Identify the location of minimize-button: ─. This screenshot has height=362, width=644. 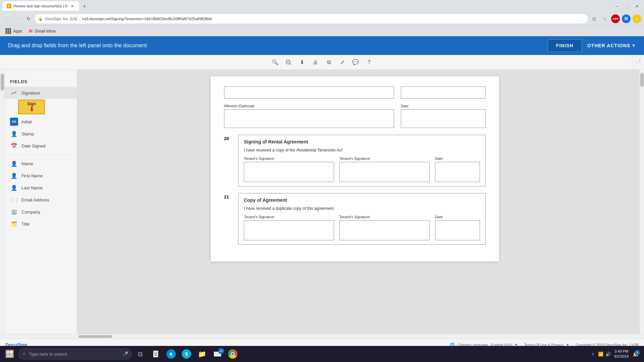
(617, 6).